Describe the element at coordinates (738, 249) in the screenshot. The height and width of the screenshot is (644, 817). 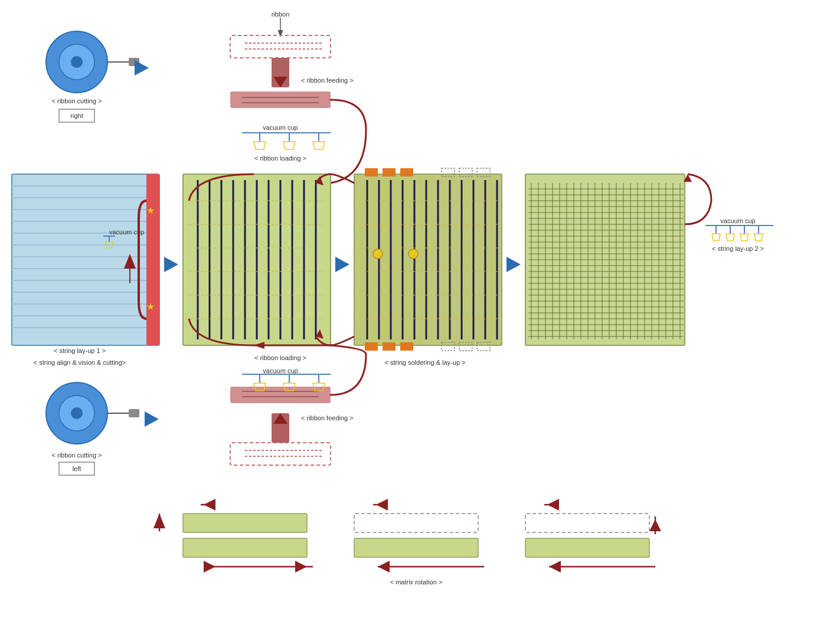
I see `string-layup2-label: < string lay-up 2 >` at that location.